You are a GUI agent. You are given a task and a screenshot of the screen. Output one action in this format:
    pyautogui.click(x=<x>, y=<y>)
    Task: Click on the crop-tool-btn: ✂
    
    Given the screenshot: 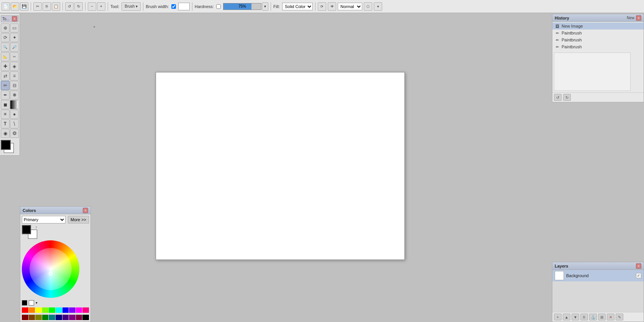 What is the action you would take?
    pyautogui.click(x=15, y=57)
    